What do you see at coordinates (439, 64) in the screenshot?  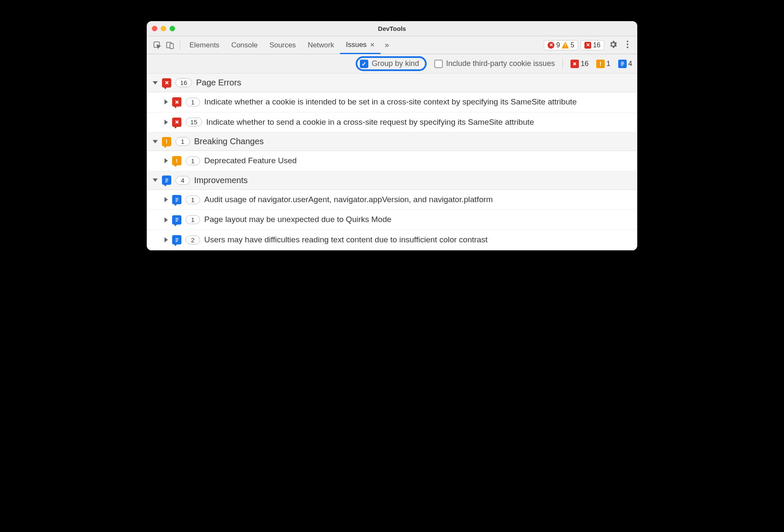 I see `include-third-party-checkbox` at bounding box center [439, 64].